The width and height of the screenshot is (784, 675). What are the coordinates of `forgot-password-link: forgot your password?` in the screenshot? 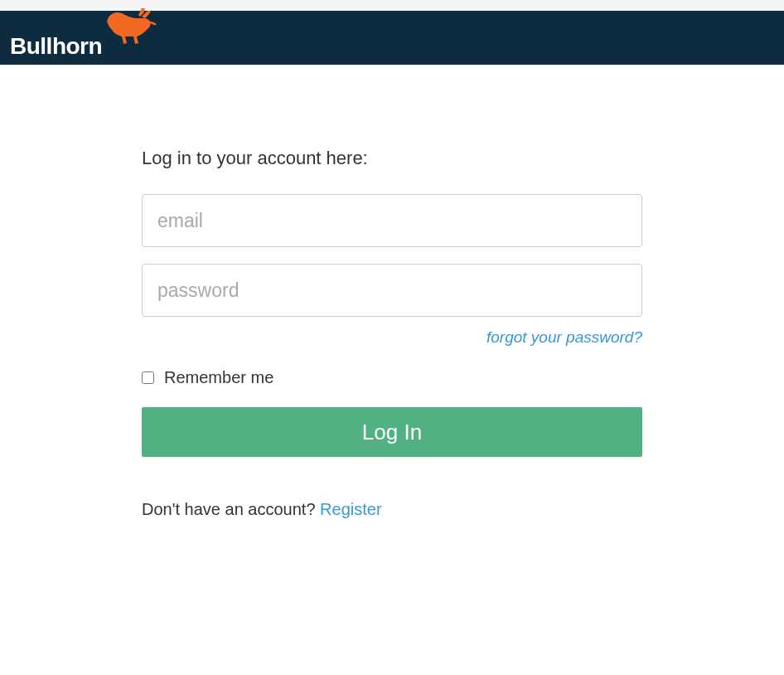 It's located at (564, 337).